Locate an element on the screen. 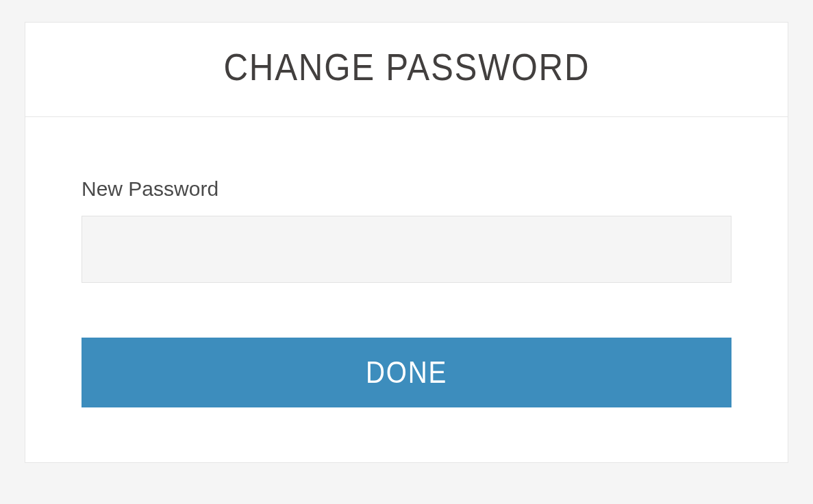 Image resolution: width=813 pixels, height=504 pixels. page-title: CHANGE PASSWORD is located at coordinates (407, 67).